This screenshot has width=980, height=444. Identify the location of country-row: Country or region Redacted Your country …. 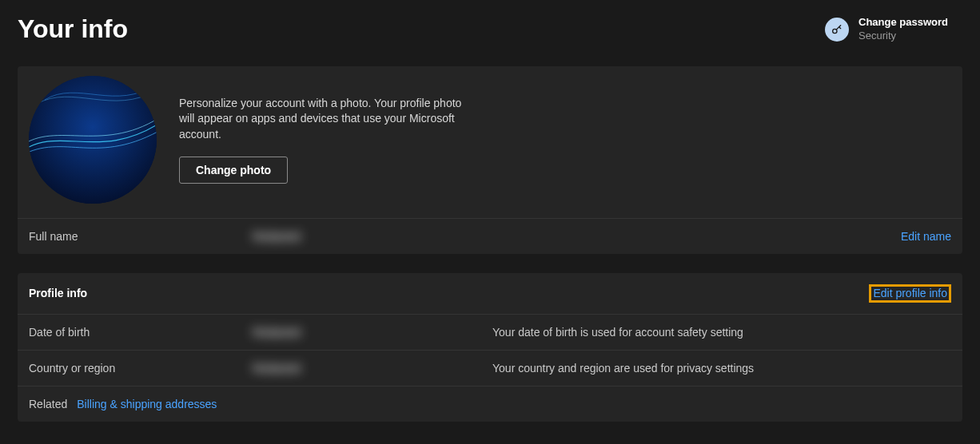
(490, 369).